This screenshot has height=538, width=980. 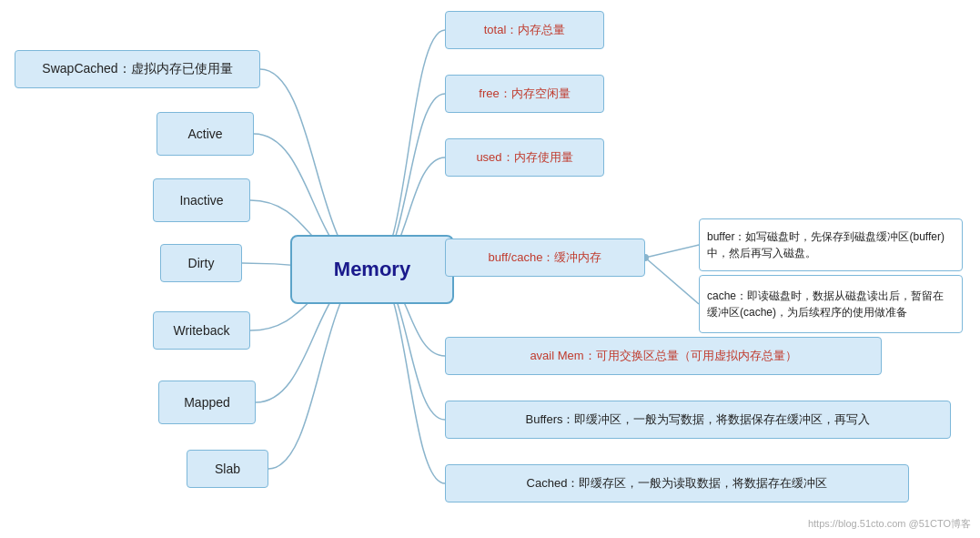 I want to click on node-used: used：内存使用量, so click(x=524, y=157).